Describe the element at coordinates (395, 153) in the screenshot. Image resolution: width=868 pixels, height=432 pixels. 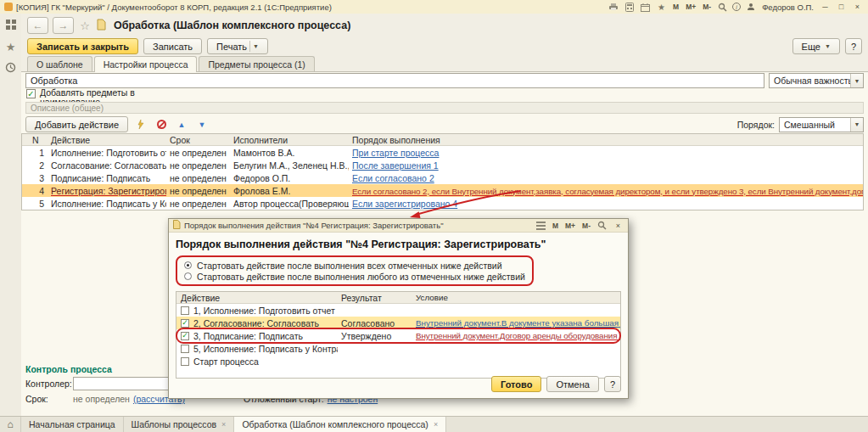
I see `order-link: При старте процесса` at that location.